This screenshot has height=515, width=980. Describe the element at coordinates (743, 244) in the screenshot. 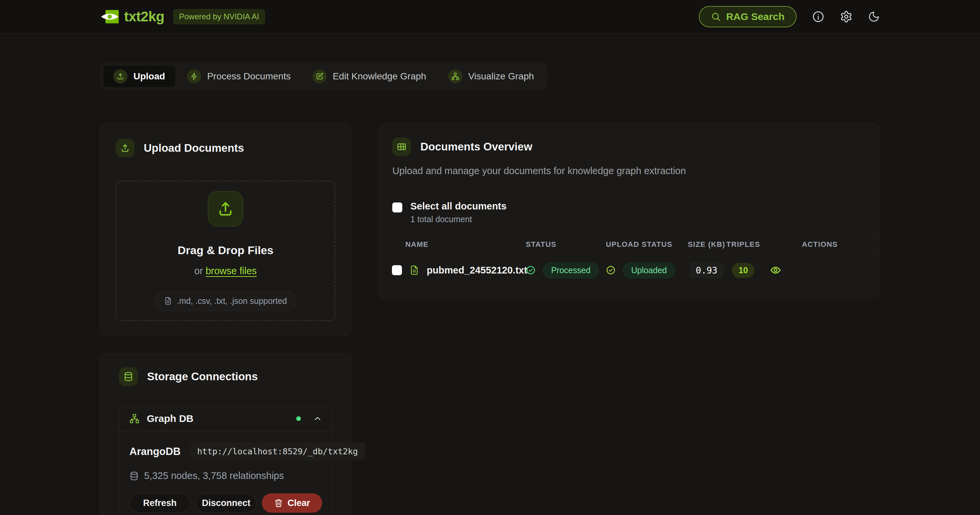

I see `column-header-triples: TRIPLES` at that location.